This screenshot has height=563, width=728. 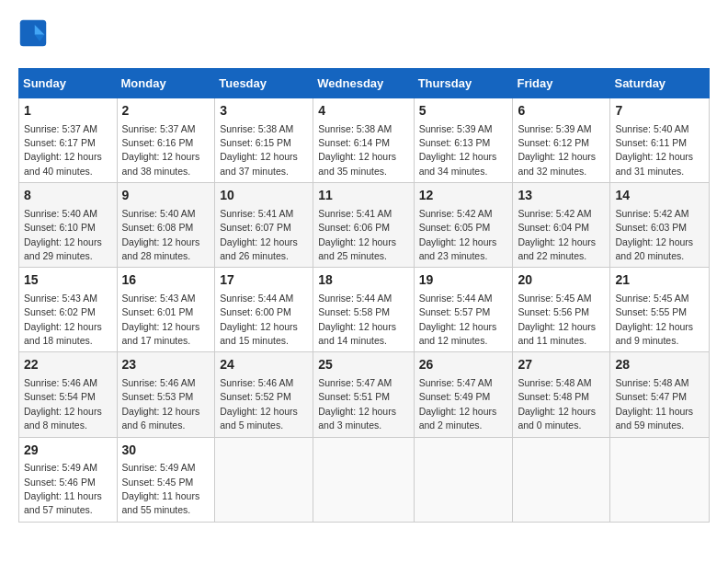 I want to click on day-info: Sunrise: 5:40 AMSunset: 6:08 PMDaylight:…, so click(x=162, y=235).